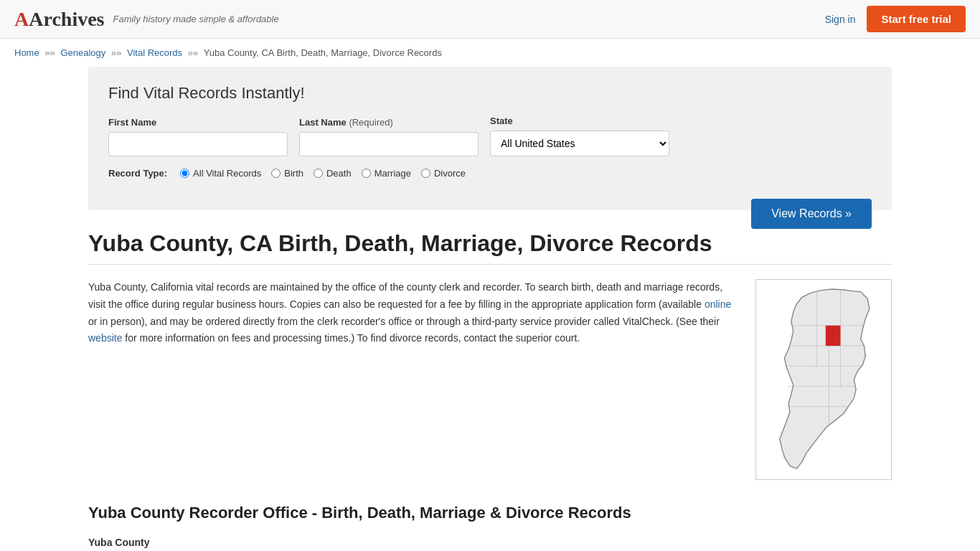 The width and height of the screenshot is (980, 551). What do you see at coordinates (389, 136) in the screenshot?
I see `last-name-group: Last Name (Required)` at bounding box center [389, 136].